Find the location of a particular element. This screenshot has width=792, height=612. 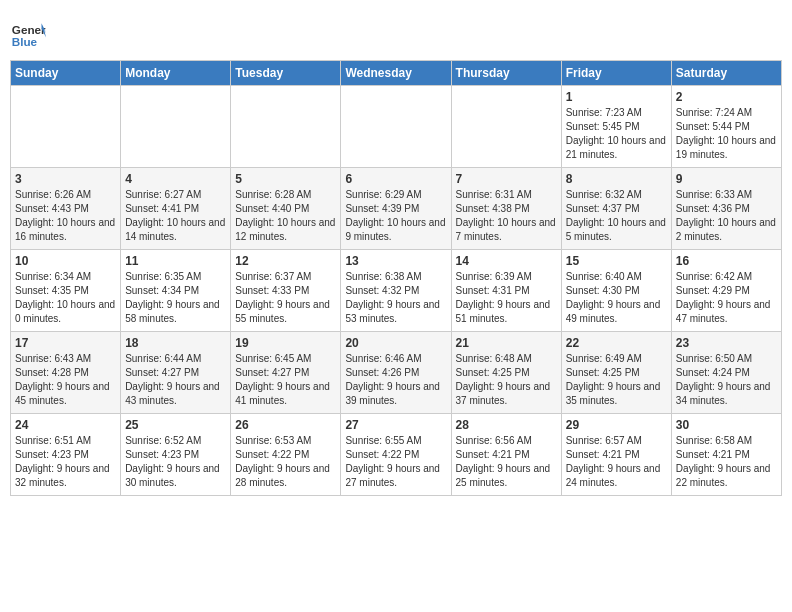

calendar-day-cell: 18Sunrise: 6:44 AM Sunset: 4:27 PM Dayli… is located at coordinates (176, 373).